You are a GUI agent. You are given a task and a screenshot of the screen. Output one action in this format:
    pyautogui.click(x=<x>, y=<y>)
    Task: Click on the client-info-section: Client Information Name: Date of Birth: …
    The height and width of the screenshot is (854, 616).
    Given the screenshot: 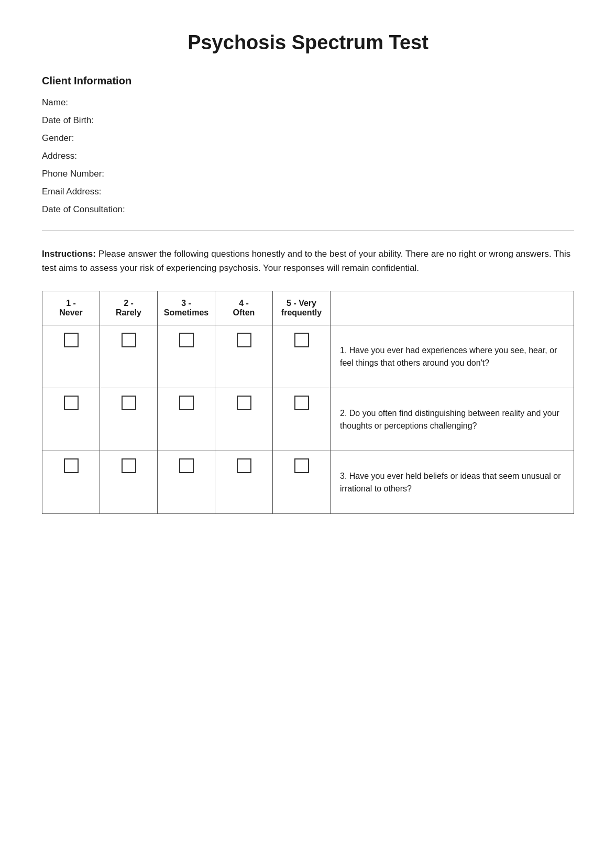 What is the action you would take?
    pyautogui.click(x=308, y=145)
    